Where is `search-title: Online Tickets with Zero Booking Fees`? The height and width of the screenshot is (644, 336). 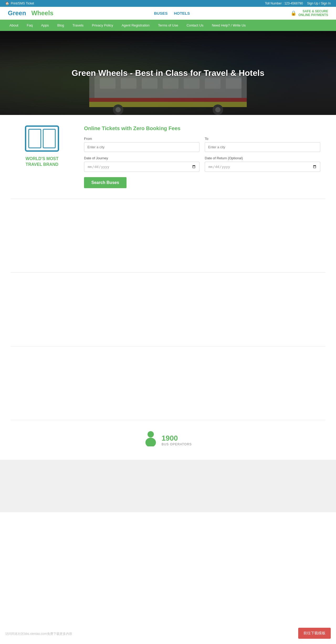 search-title: Online Tickets with Zero Booking Fees is located at coordinates (202, 129).